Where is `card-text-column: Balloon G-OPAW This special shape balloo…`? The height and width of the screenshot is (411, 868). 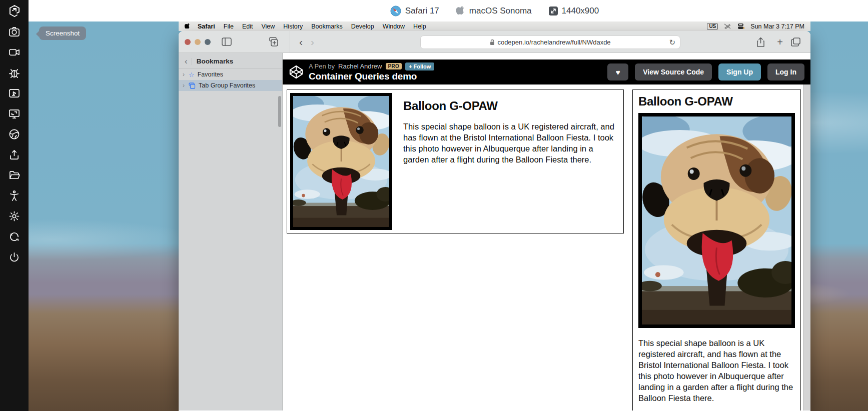
card-text-column: Balloon G-OPAW This special shape balloo… is located at coordinates (506, 162).